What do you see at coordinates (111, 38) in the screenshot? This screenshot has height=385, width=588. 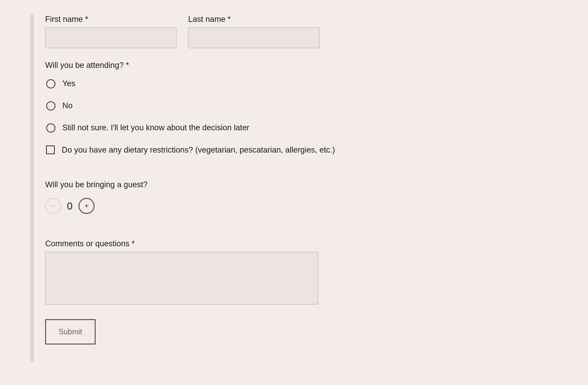 I see `first-name-input` at bounding box center [111, 38].